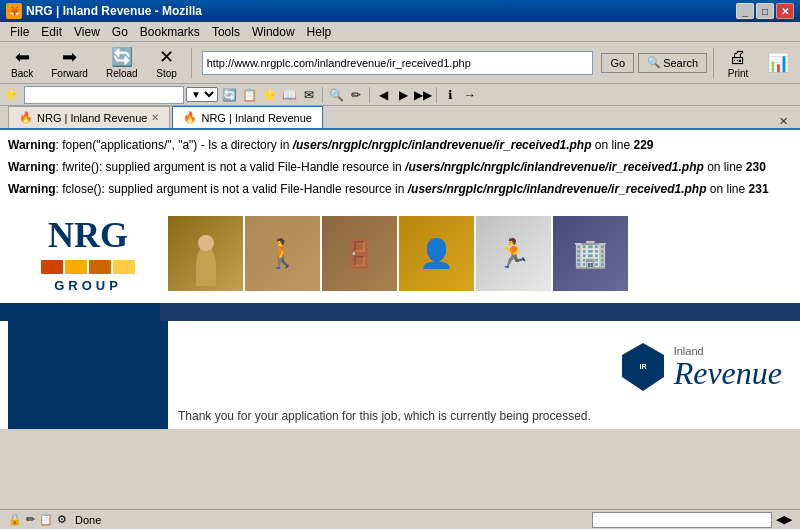  Describe the element at coordinates (226, 32) in the screenshot. I see `menu-tools: Tools` at that location.